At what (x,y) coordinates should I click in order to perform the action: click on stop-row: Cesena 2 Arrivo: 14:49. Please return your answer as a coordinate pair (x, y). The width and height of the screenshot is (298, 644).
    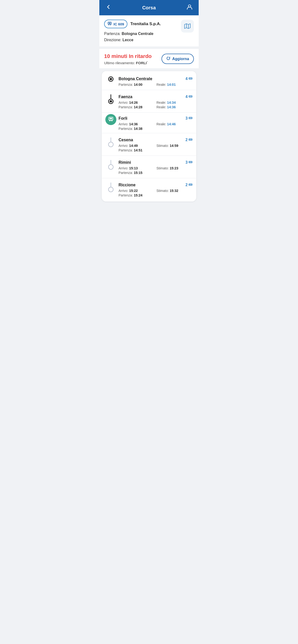
    Looking at the image, I should click on (149, 144).